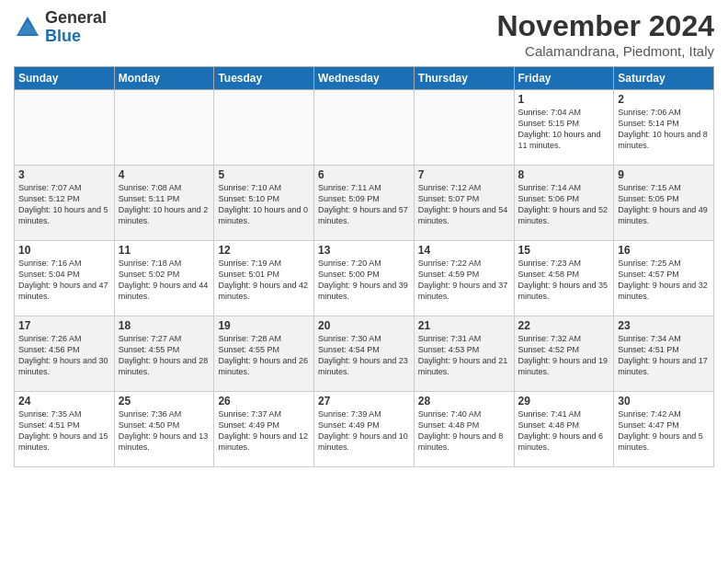 This screenshot has height=563, width=728. What do you see at coordinates (64, 401) in the screenshot?
I see `day-number: 24` at bounding box center [64, 401].